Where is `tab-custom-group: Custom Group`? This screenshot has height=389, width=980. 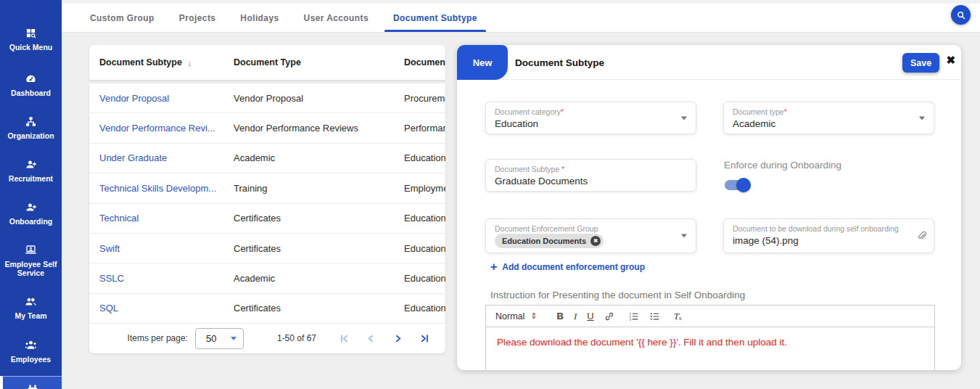
tab-custom-group: Custom Group is located at coordinates (122, 17).